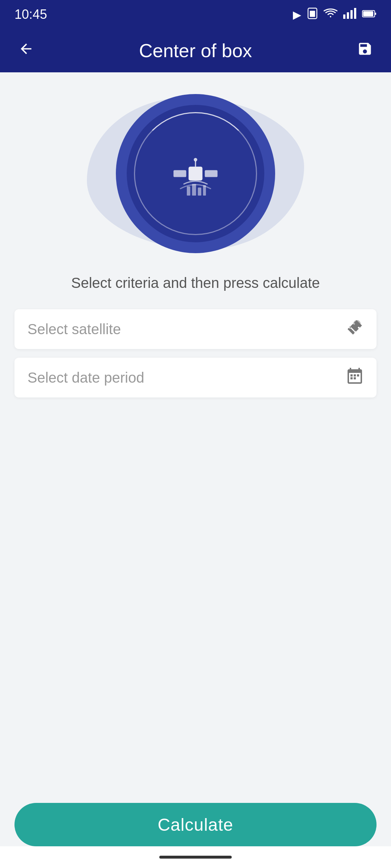  What do you see at coordinates (74, 329) in the screenshot?
I see `satellite-label: Select satellite` at bounding box center [74, 329].